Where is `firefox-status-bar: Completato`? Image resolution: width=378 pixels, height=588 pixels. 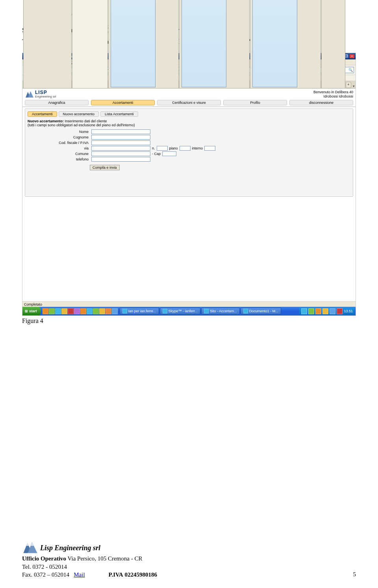
firefox-status-bar: Completato is located at coordinates (189, 304).